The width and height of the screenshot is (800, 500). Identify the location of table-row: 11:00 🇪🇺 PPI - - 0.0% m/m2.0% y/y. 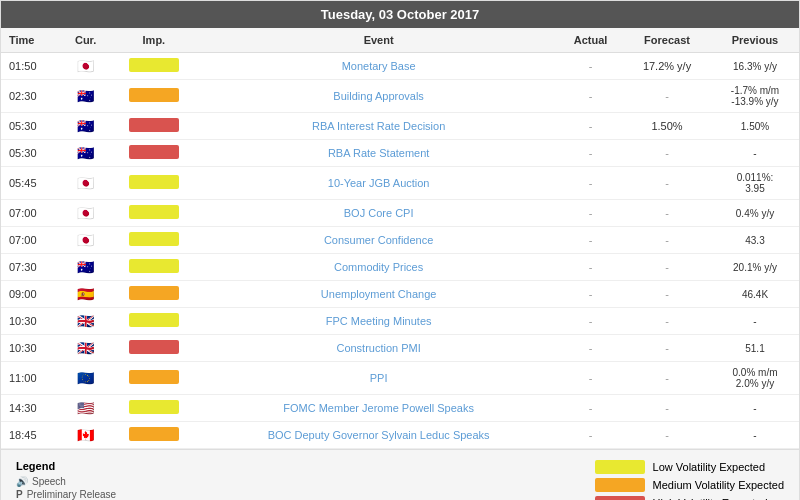
(400, 378).